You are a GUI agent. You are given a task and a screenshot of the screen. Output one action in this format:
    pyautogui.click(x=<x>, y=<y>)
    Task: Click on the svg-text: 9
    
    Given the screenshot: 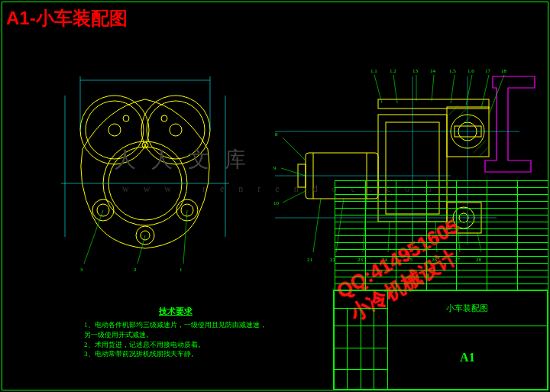 What is the action you would take?
    pyautogui.click(x=275, y=168)
    